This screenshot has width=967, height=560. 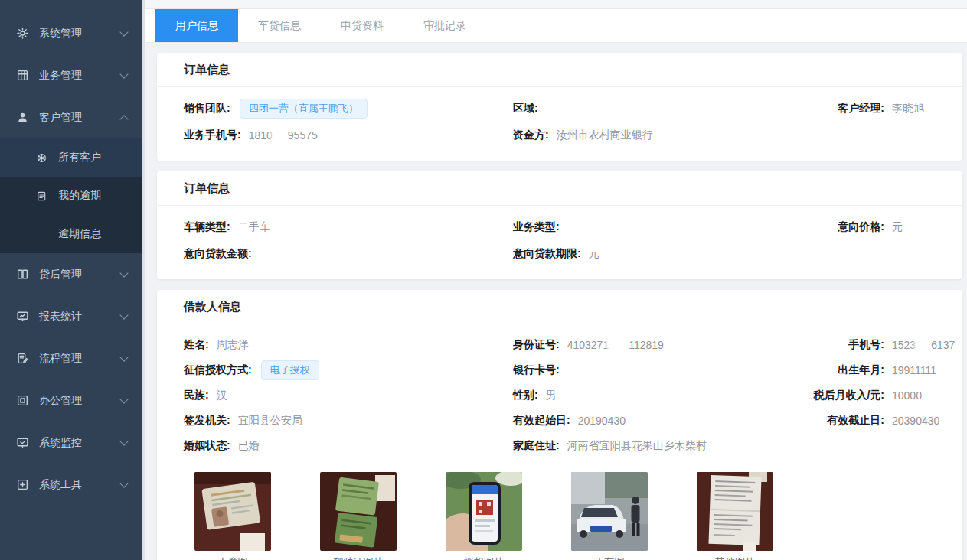 What do you see at coordinates (80, 118) in the screenshot?
I see `sidebar-item-label: 客户管理` at bounding box center [80, 118].